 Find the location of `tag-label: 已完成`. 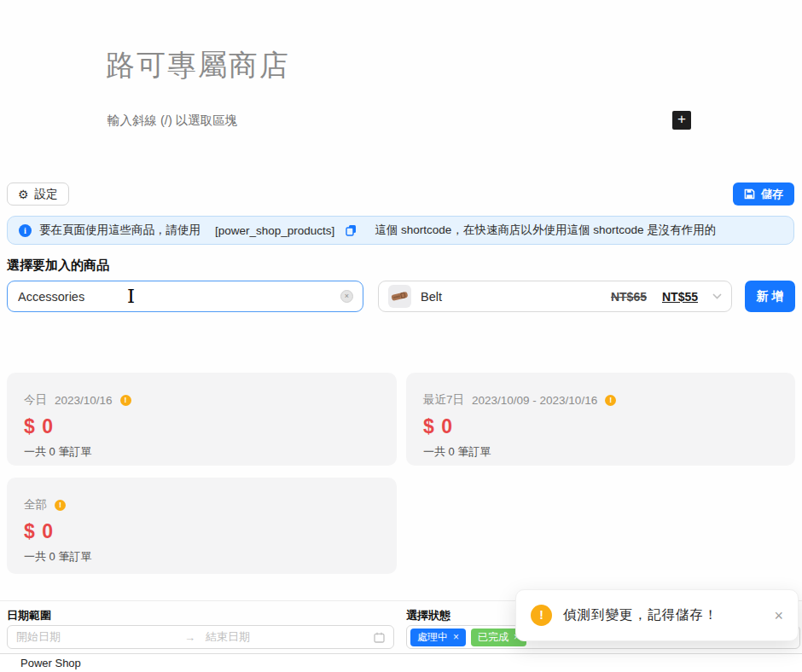

tag-label: 已完成 is located at coordinates (493, 638).